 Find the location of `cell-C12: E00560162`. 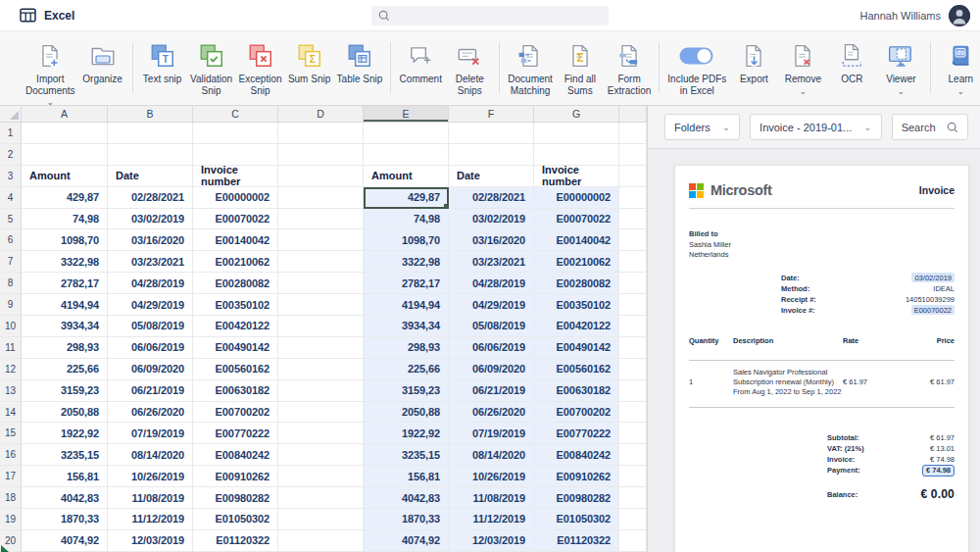

cell-C12: E00560162 is located at coordinates (235, 370).